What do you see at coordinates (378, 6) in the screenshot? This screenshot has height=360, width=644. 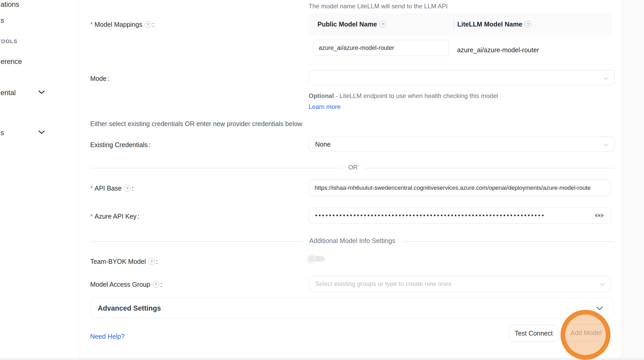 I see `model-name-hint: The model name LiteLLM will send to the …` at bounding box center [378, 6].